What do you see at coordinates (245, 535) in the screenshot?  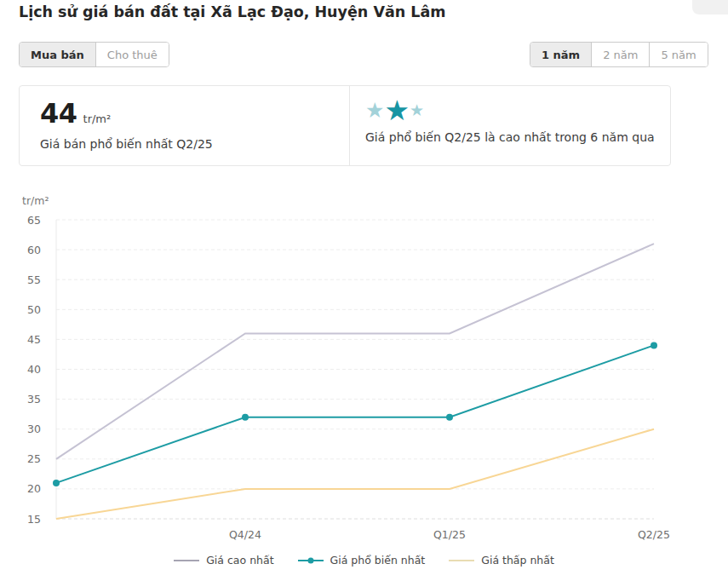 I see `svg-text: Q4/24` at bounding box center [245, 535].